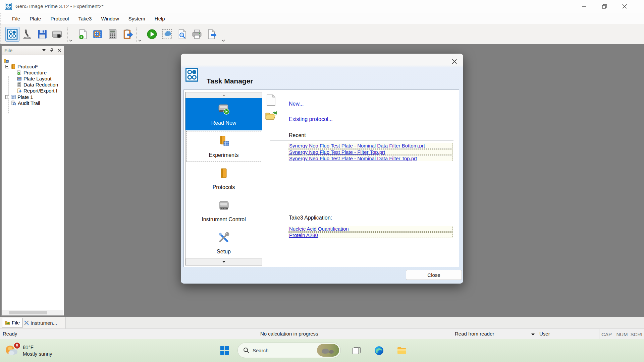 This screenshot has height=362, width=644. What do you see at coordinates (224, 211) in the screenshot?
I see `nav-item-instrument-control: Instrument Control` at bounding box center [224, 211].